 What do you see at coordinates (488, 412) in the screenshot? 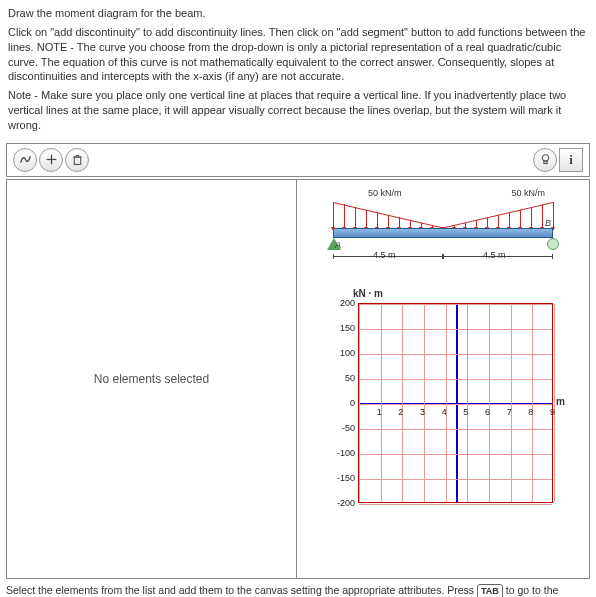
I see `xtick: 6` at bounding box center [488, 412].